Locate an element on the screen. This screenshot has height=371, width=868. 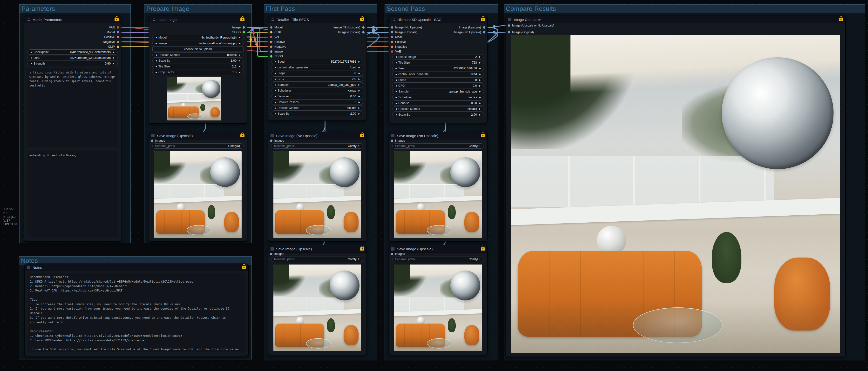
widget-crop-factor: ◀Crop Factor1.5▶ is located at coordinates (198, 72).